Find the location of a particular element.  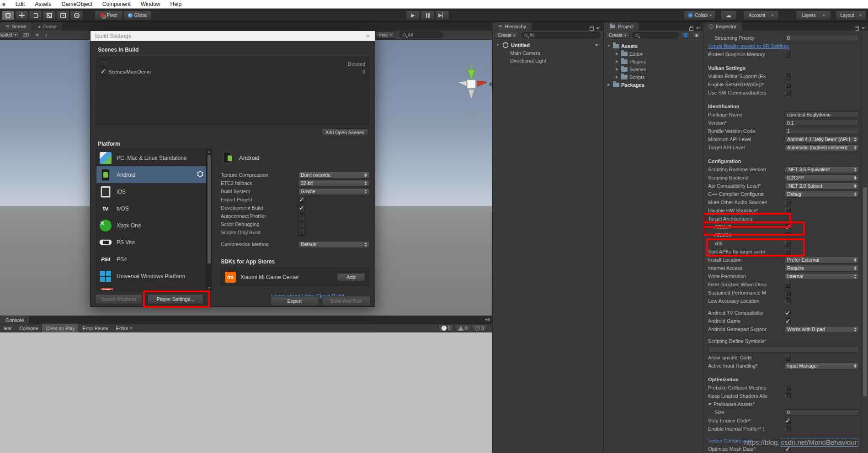

hierarchy-create-button: Create▾ is located at coordinates (506, 36).